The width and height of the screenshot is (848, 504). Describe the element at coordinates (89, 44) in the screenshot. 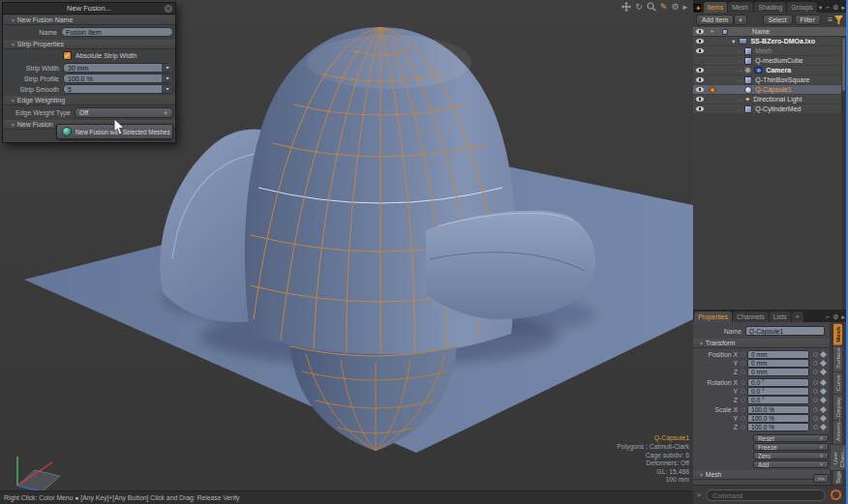

I see `section-strip-properties: ▾Strip Properties` at that location.